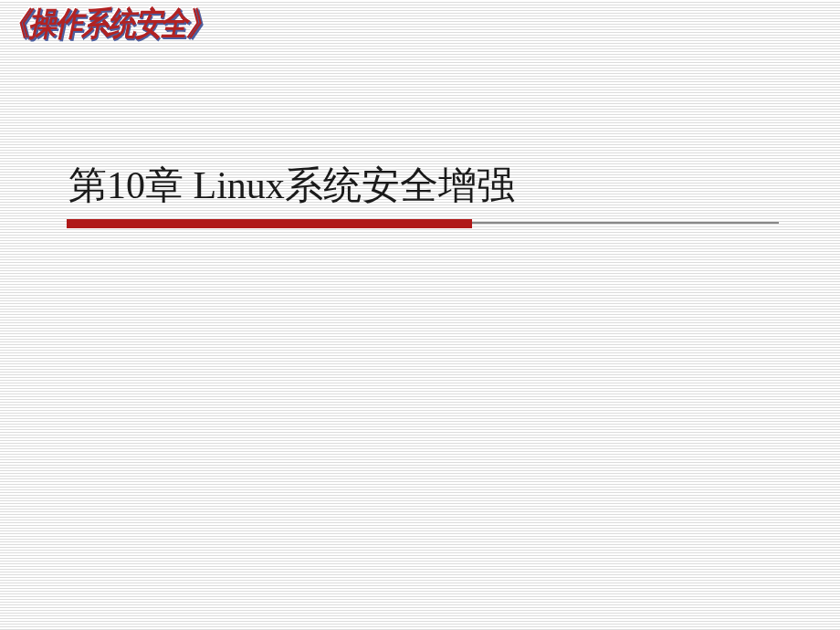  I want to click on title-underline-accent, so click(269, 224).